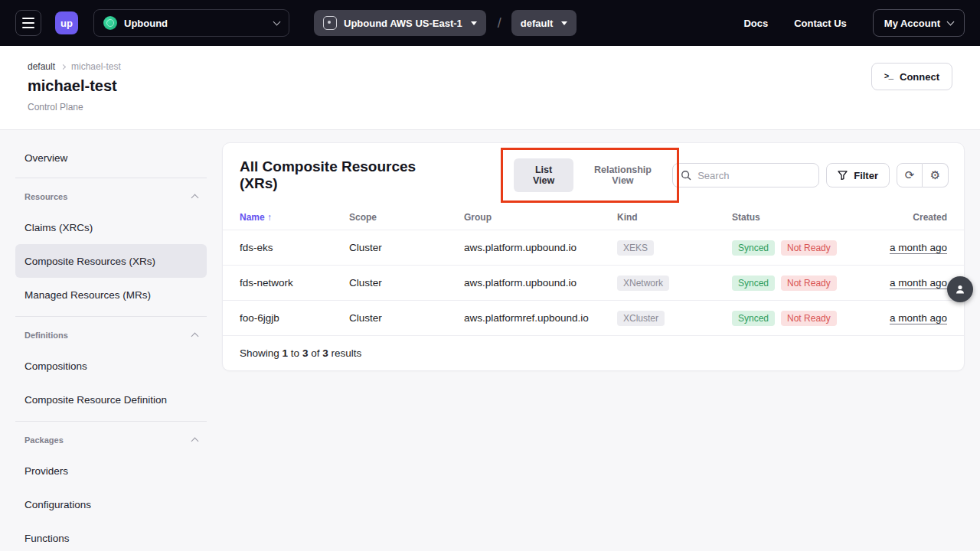 Image resolution: width=980 pixels, height=551 pixels. I want to click on sidebar-item-configurations: Configurations, so click(111, 504).